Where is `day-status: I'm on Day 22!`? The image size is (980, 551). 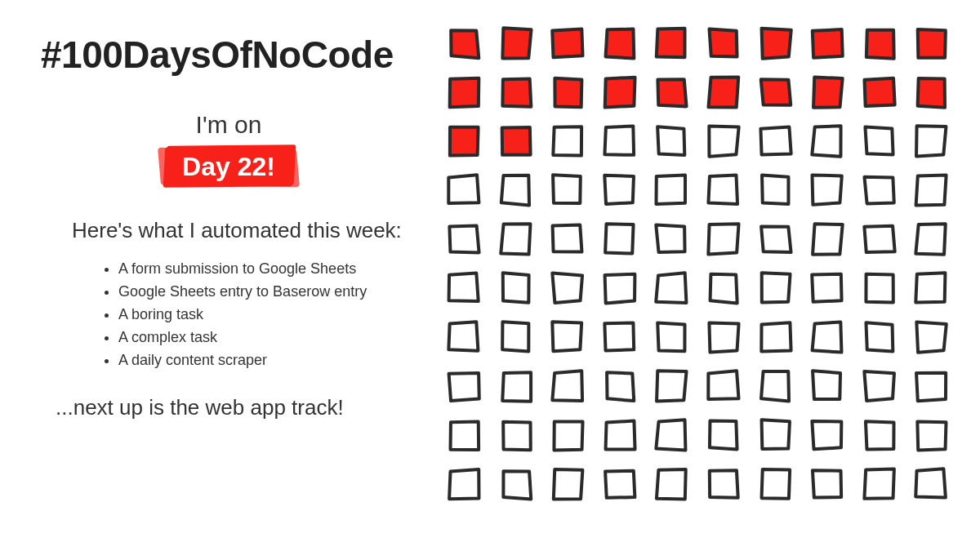 day-status: I'm on Day 22! is located at coordinates (229, 149).